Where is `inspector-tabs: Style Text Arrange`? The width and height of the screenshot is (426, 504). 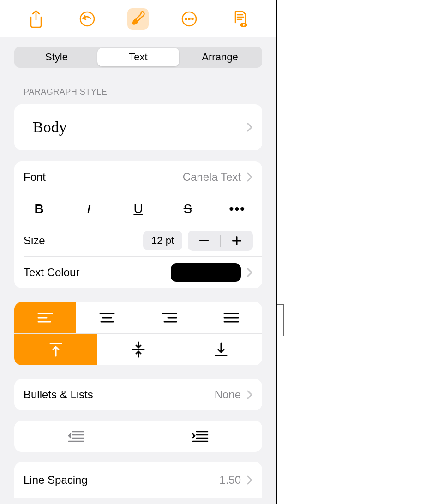
inspector-tabs: Style Text Arrange is located at coordinates (138, 57).